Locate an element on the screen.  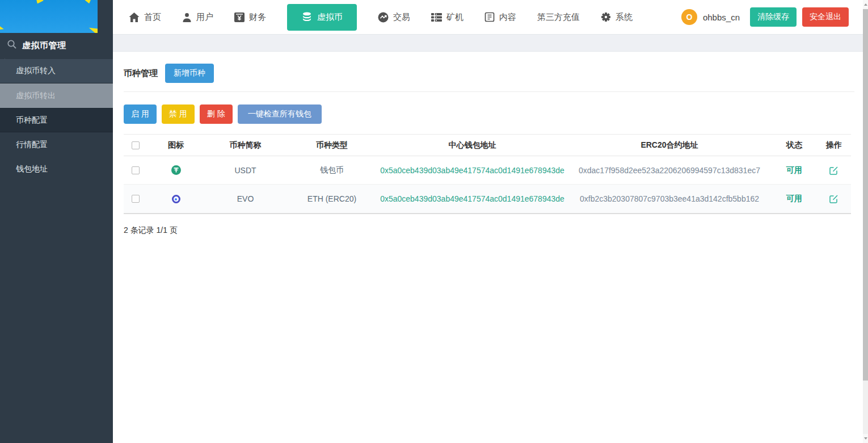
tab-row: 币种管理 新增币种 is located at coordinates (489, 73).